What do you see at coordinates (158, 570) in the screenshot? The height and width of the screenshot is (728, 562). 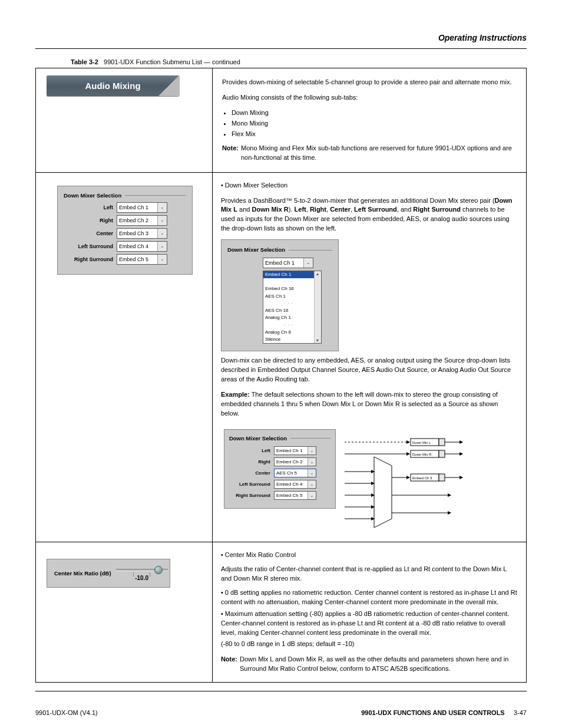 I see `slider-thumb` at bounding box center [158, 570].